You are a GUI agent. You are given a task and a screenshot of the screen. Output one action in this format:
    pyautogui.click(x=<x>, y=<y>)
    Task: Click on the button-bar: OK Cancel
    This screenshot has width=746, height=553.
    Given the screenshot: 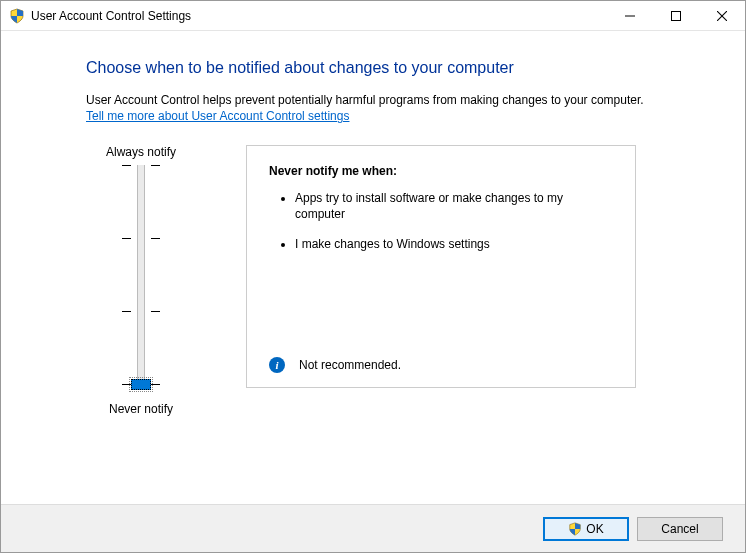 What is the action you would take?
    pyautogui.click(x=373, y=528)
    